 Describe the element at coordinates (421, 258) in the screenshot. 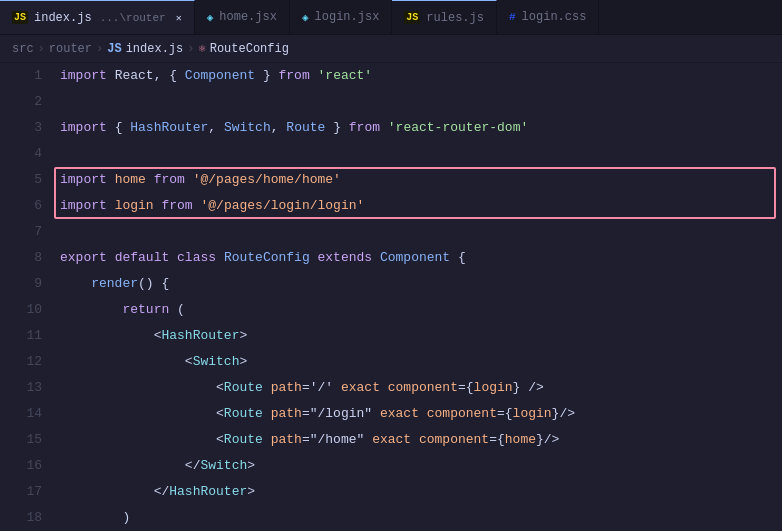

I see `code-line-8: export default class RouteConfig extends…` at that location.